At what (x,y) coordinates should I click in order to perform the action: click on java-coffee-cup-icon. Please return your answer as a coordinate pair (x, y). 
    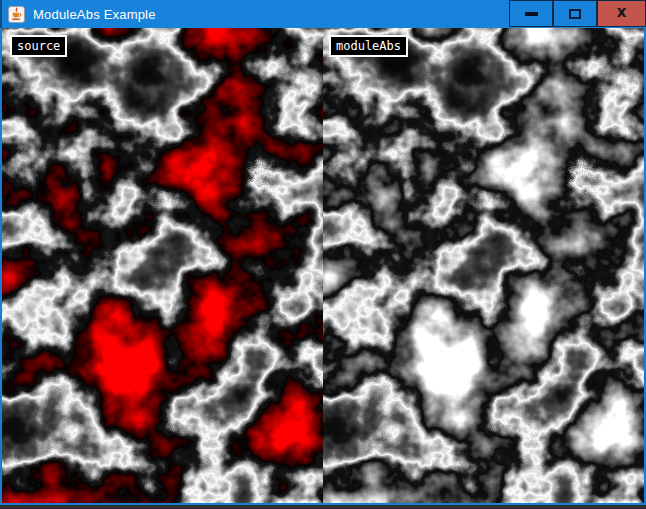
    Looking at the image, I should click on (16, 14).